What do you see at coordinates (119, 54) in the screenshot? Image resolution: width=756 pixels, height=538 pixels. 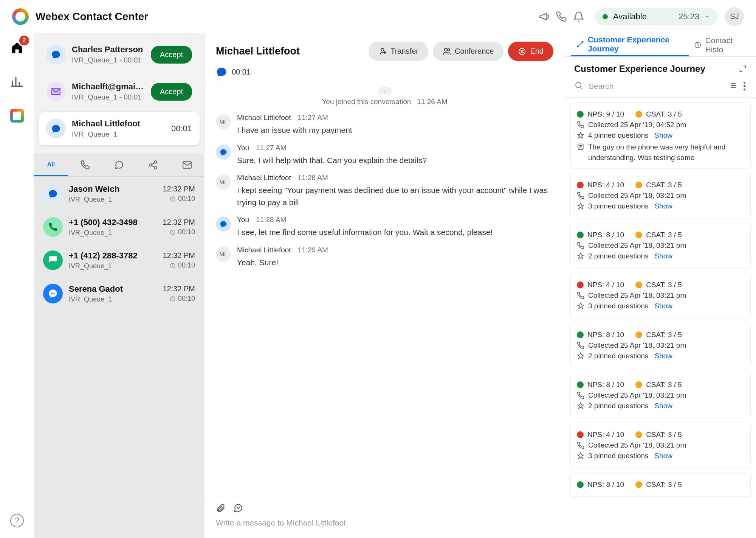 I see `incoming-task: Charles Patterson IVR_Queue_1 - 00:01 Ac…` at bounding box center [119, 54].